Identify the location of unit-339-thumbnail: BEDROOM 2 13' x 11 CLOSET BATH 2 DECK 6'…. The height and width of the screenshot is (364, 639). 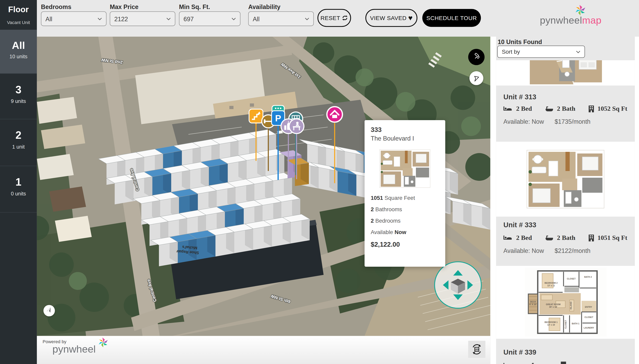
(565, 302).